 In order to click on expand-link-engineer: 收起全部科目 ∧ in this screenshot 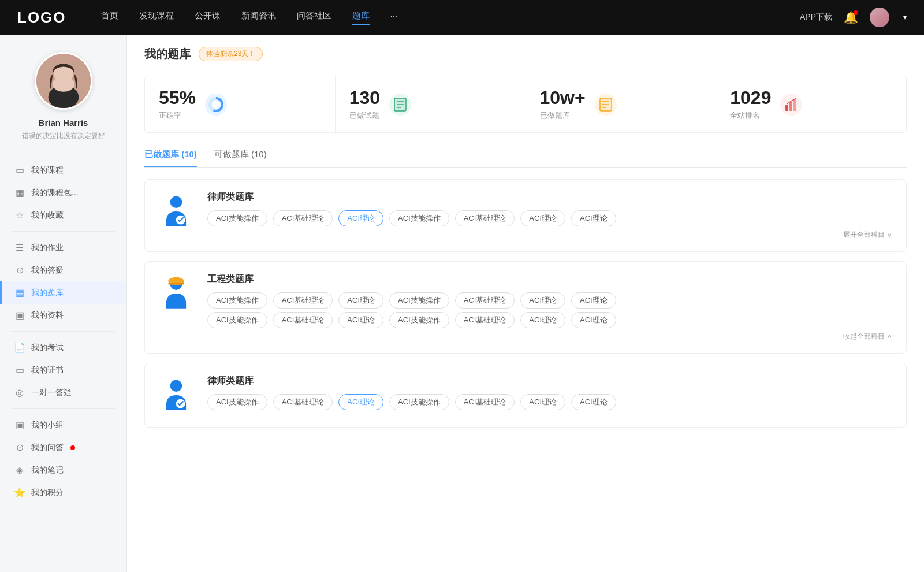, I will do `click(550, 336)`.